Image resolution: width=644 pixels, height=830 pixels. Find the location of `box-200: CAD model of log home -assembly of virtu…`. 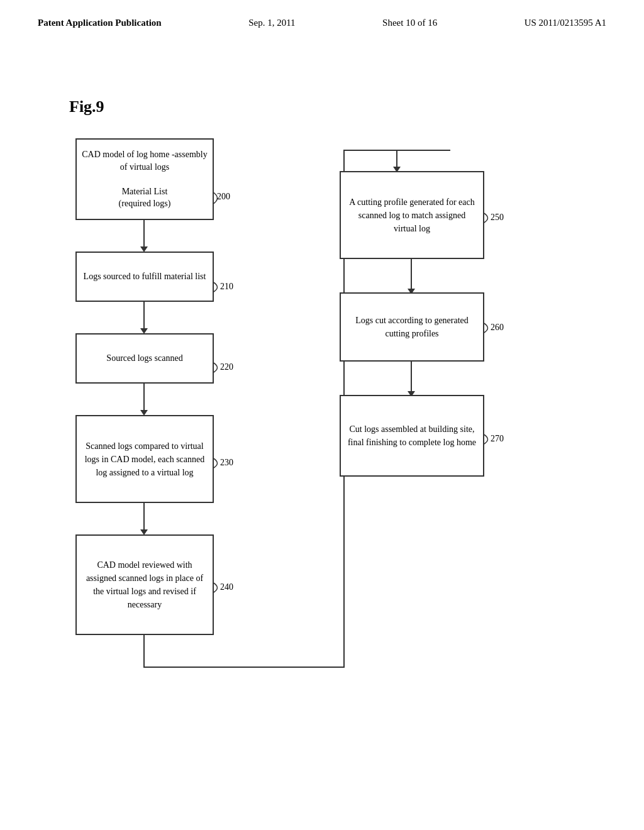

box-200: CAD model of log home -assembly of virtu… is located at coordinates (145, 179).